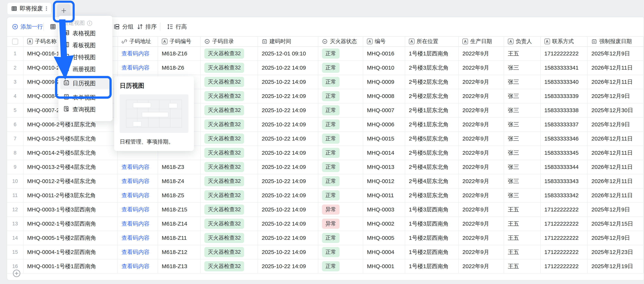 The width and height of the screenshot is (644, 284). Describe the element at coordinates (564, 195) in the screenshot. I see `cell-phone: 15833333342` at that location.